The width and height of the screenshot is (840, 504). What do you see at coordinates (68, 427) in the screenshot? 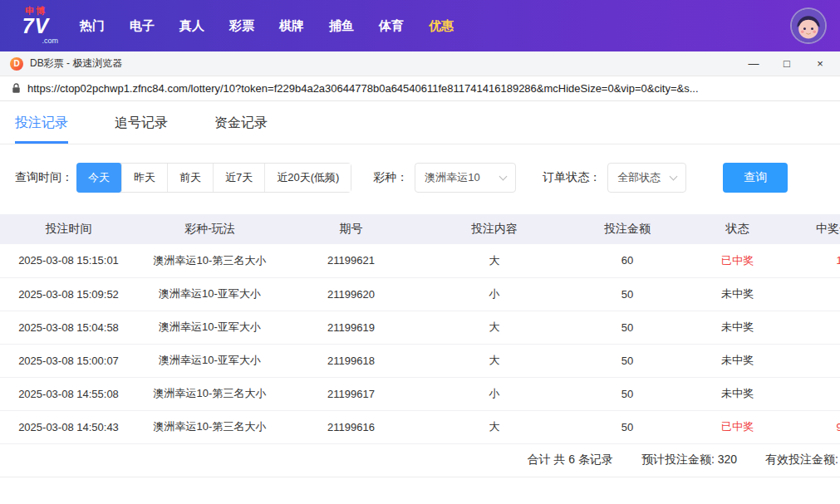
I see `cell-bet-time: 2025-03-08 14:50:43` at bounding box center [68, 427].